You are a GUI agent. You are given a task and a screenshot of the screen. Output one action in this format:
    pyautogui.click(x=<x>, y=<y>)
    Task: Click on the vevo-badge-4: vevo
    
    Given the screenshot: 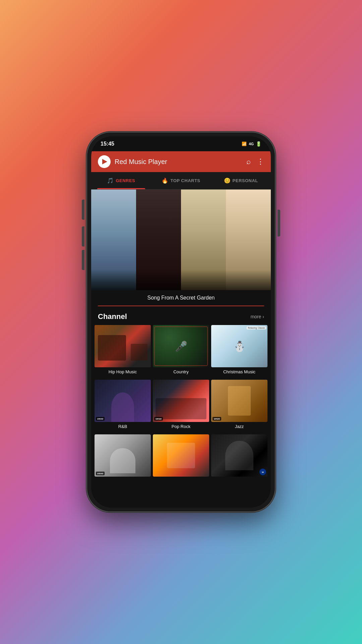 What is the action you would take?
    pyautogui.click(x=100, y=474)
    